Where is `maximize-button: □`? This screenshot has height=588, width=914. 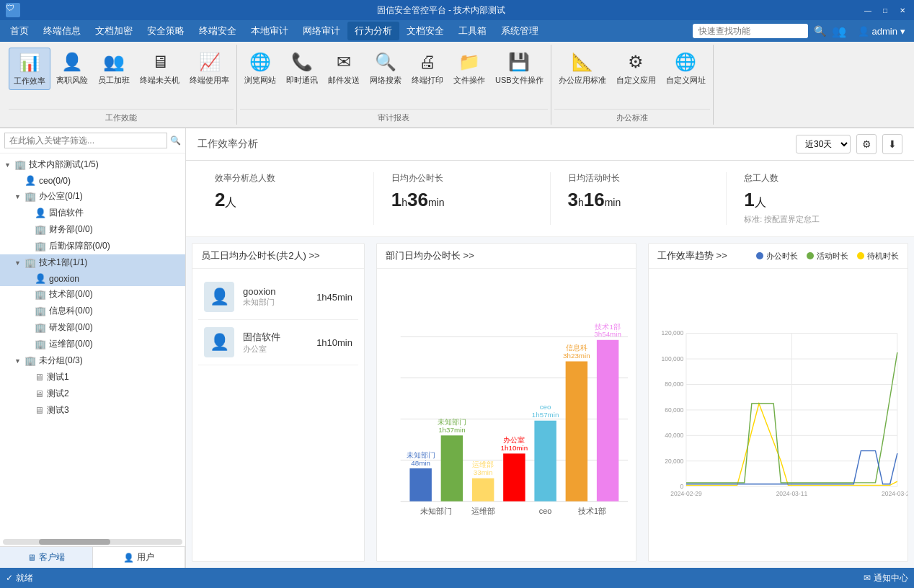 maximize-button: □ is located at coordinates (885, 10).